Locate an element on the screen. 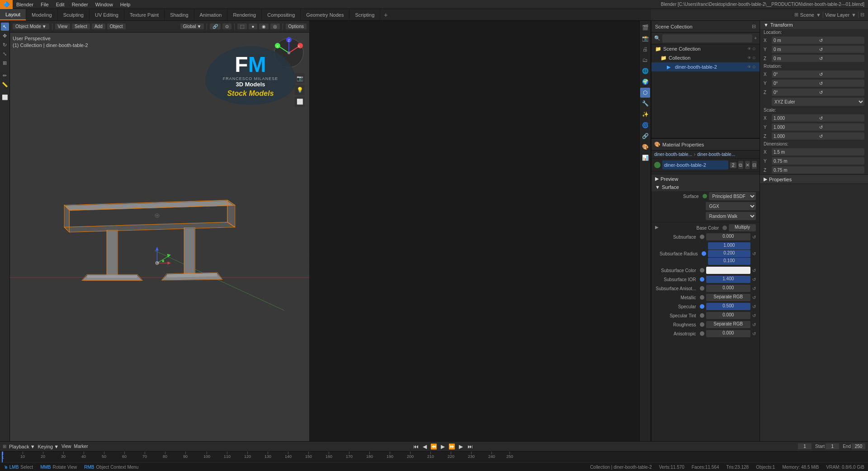 The height and width of the screenshot is (471, 868). specular-tint-value: 0.000 is located at coordinates (729, 316).